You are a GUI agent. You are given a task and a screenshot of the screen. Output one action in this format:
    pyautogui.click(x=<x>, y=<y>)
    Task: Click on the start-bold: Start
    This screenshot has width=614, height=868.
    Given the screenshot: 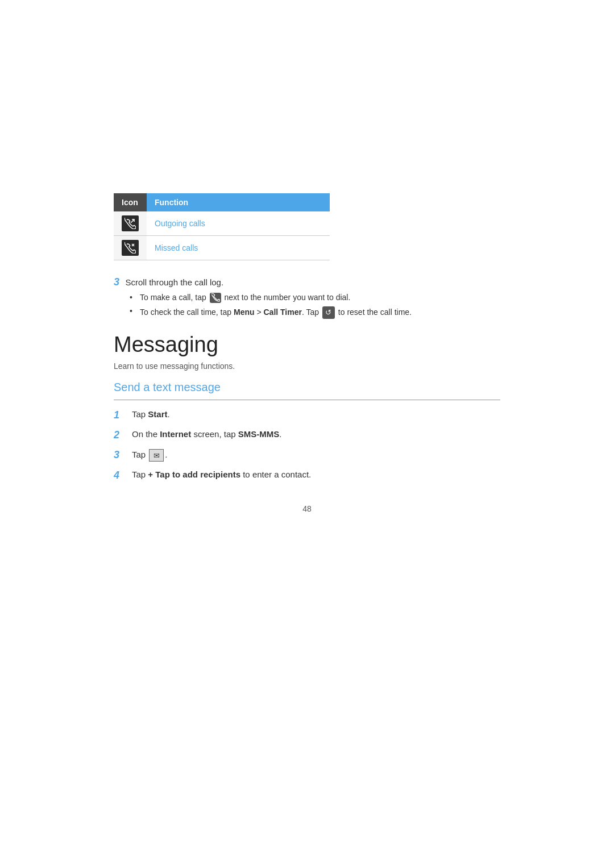 What is the action you would take?
    pyautogui.click(x=157, y=414)
    